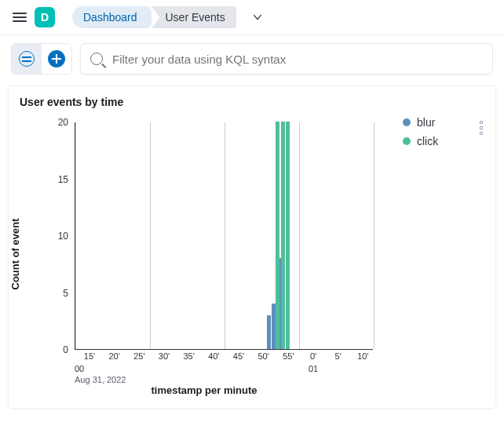  I want to click on legend-item-blur: blur, so click(421, 122).